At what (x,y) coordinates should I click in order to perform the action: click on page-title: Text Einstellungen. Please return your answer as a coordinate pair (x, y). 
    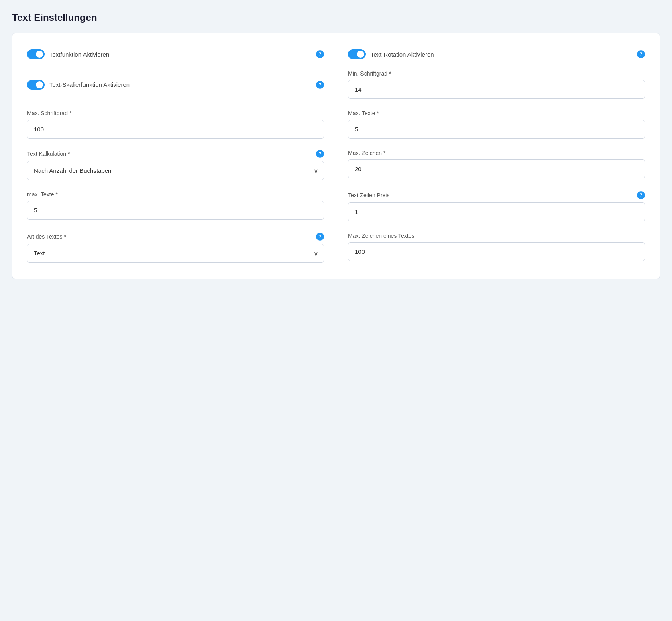
    Looking at the image, I should click on (336, 18).